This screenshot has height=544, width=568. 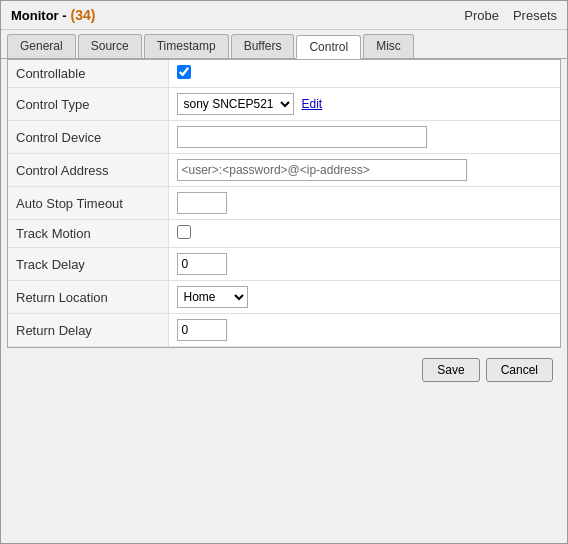 What do you see at coordinates (284, 264) in the screenshot?
I see `row-track-delay: Track Delay` at bounding box center [284, 264].